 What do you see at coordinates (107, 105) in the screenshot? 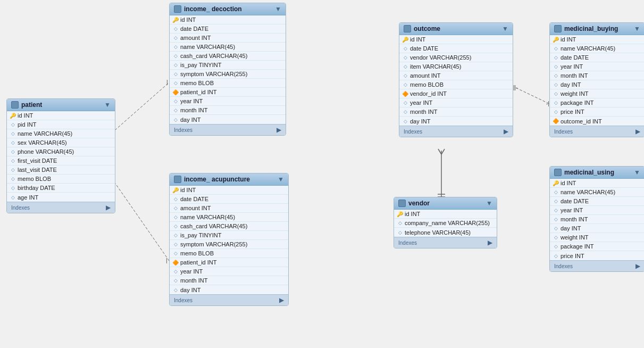
I see `patient-dropdown-arrow: ▼` at bounding box center [107, 105].